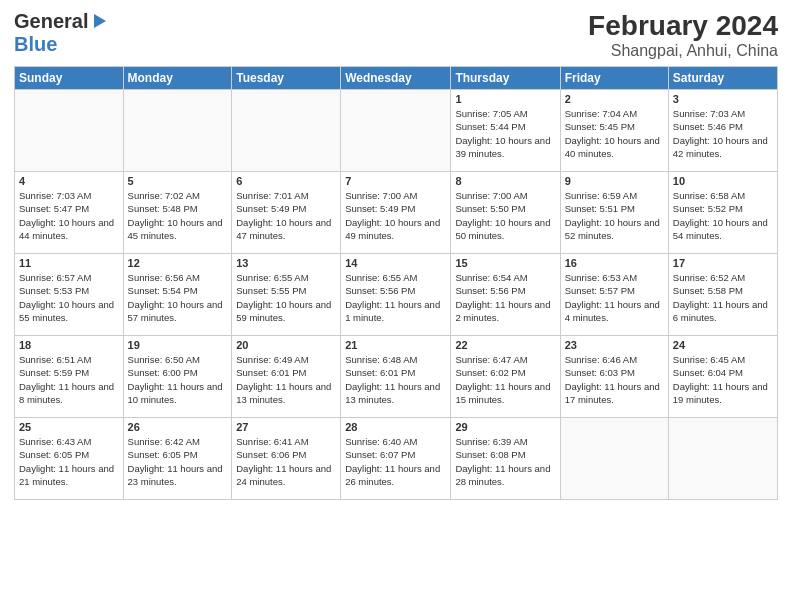 The width and height of the screenshot is (792, 612). I want to click on table-row: 27Sunrise: 6:41 AM Sunset: 6:06 PM Dayli…, so click(286, 459).